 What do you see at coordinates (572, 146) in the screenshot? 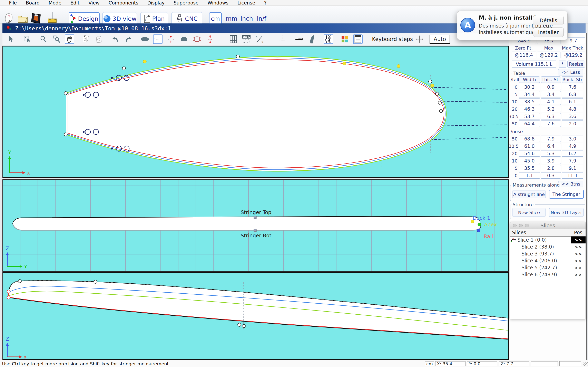
I see `table-cell: 4.9` at bounding box center [572, 146].